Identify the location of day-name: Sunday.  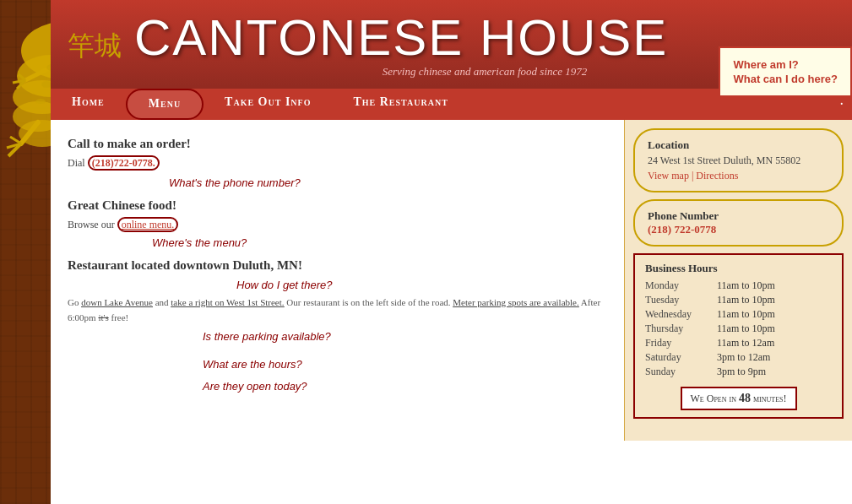
(679, 371).